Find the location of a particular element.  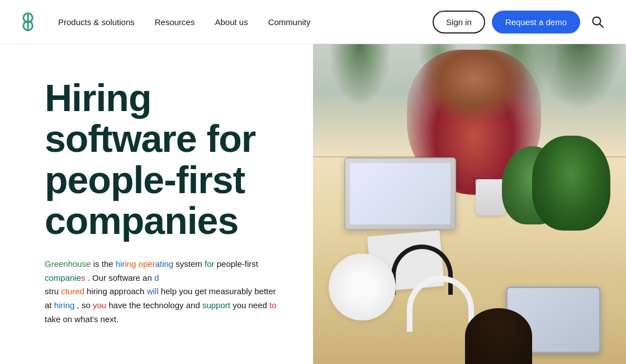

person-bottom is located at coordinates (499, 336).